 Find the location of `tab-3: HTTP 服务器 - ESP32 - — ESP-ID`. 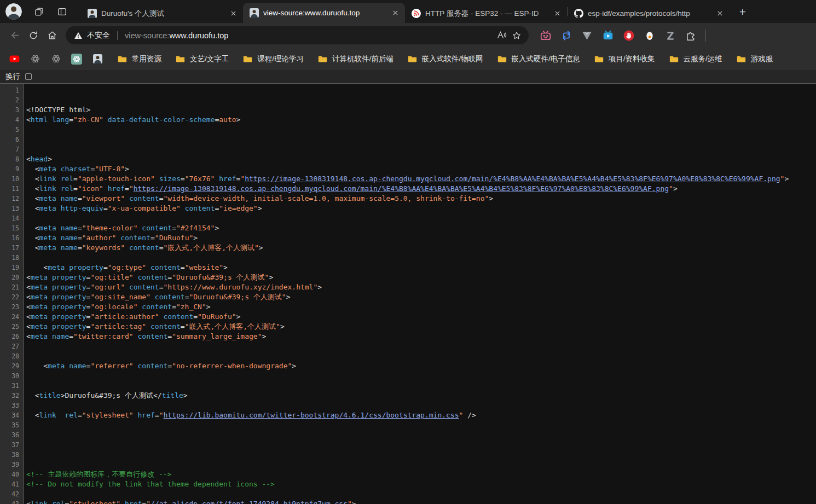

tab-3: HTTP 服务器 - ESP32 - — ESP-ID is located at coordinates (486, 13).